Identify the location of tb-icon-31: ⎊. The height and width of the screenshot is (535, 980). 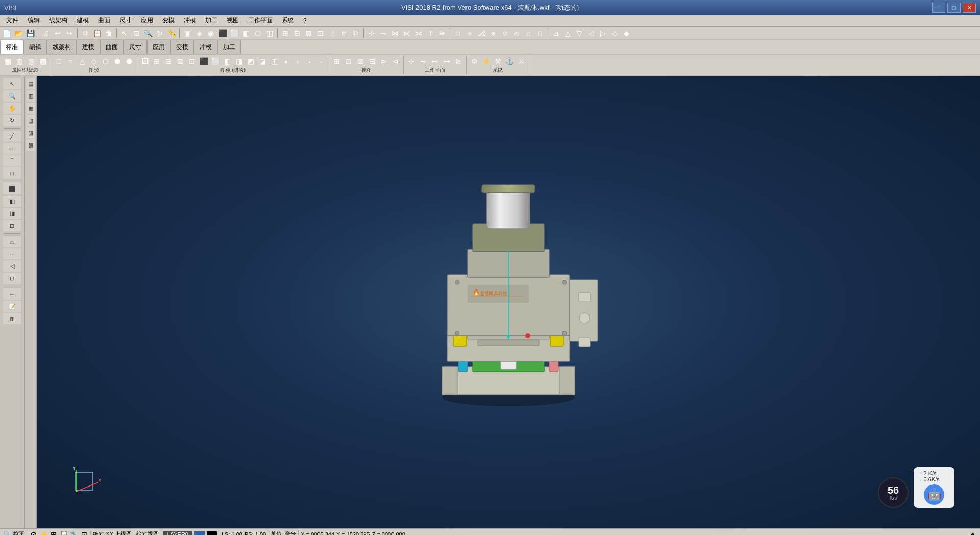
(505, 33).